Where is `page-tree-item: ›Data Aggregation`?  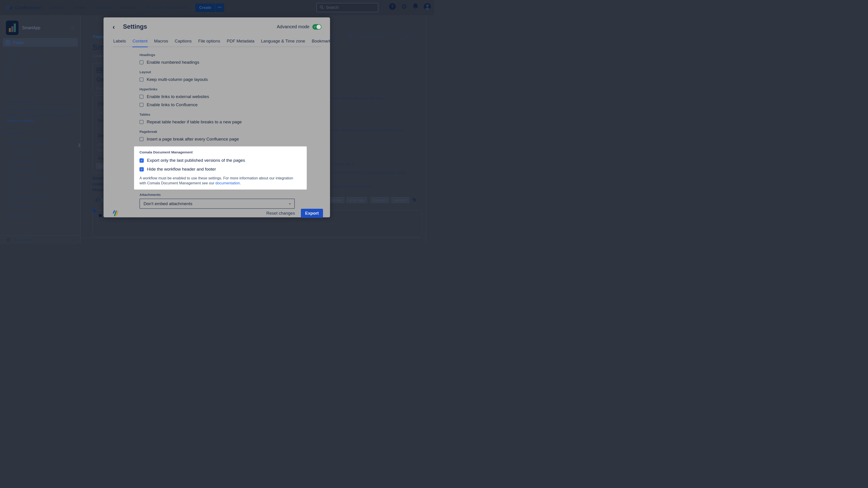 page-tree-item: ›Data Aggregation is located at coordinates (41, 170).